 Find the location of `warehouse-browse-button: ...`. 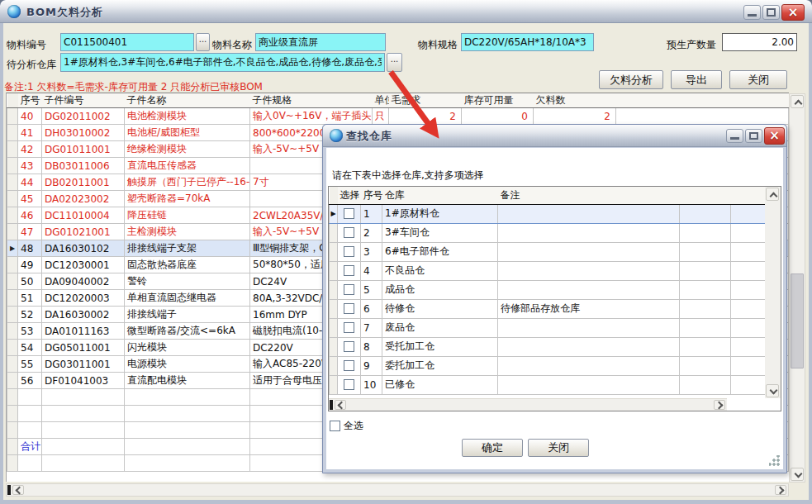

warehouse-browse-button: ... is located at coordinates (395, 63).